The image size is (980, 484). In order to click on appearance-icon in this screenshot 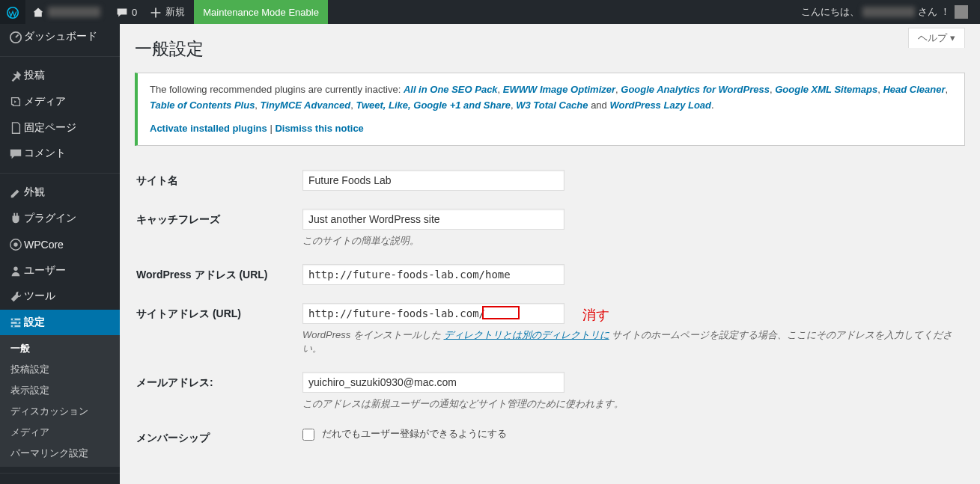, I will do `click(16, 193)`.